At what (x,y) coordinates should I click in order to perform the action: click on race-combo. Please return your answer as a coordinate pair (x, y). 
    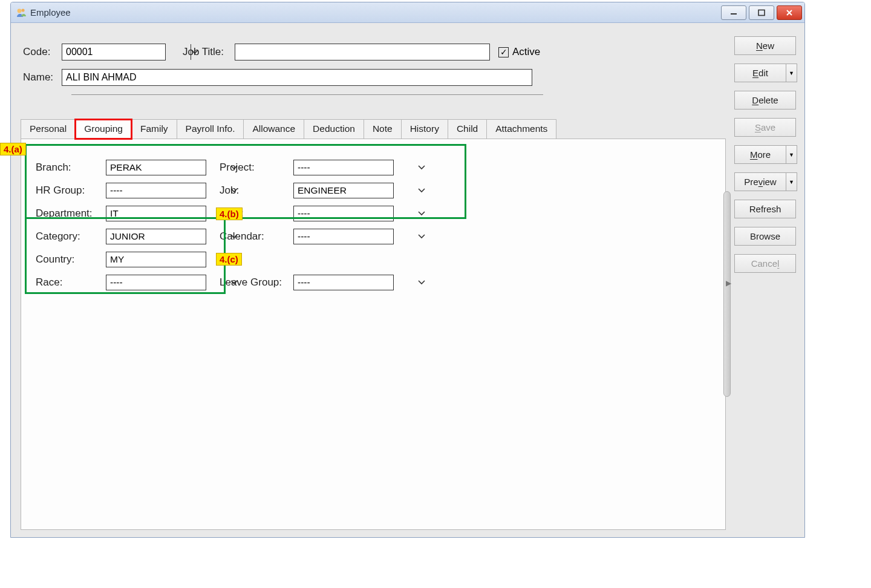
    Looking at the image, I should click on (156, 283).